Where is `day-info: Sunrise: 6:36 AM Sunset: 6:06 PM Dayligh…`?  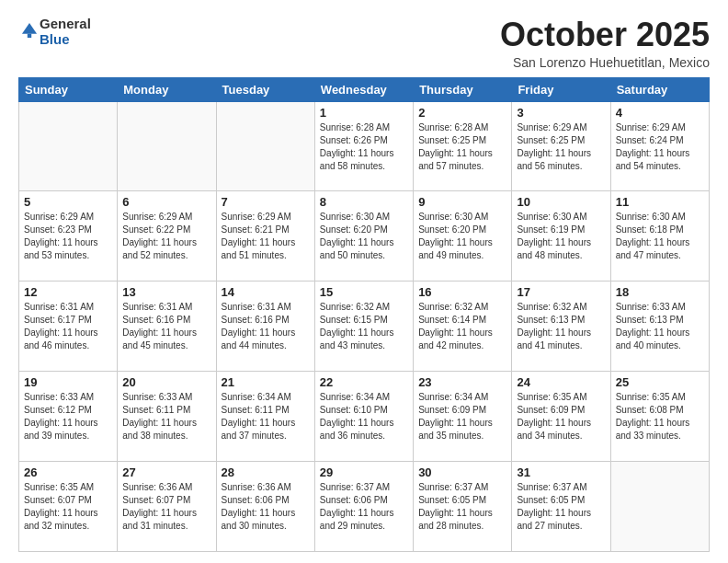 day-info: Sunrise: 6:36 AM Sunset: 6:06 PM Dayligh… is located at coordinates (266, 507).